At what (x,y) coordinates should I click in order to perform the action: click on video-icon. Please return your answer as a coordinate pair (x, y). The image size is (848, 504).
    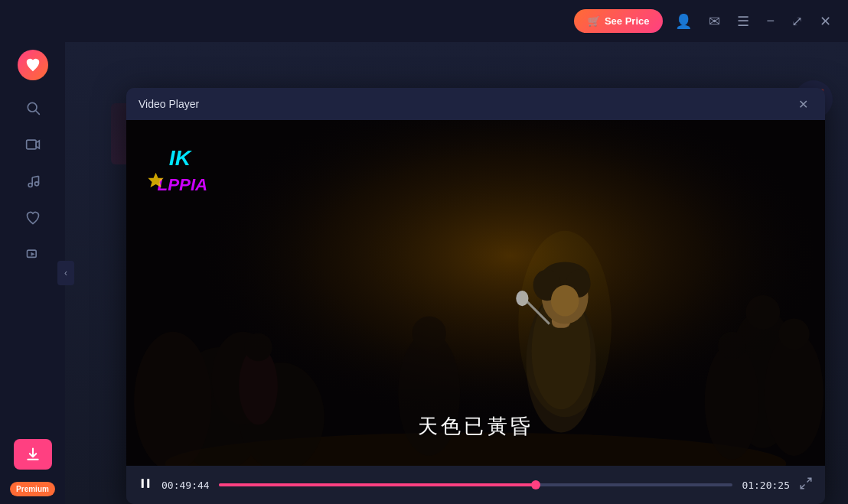
    Looking at the image, I should click on (33, 145).